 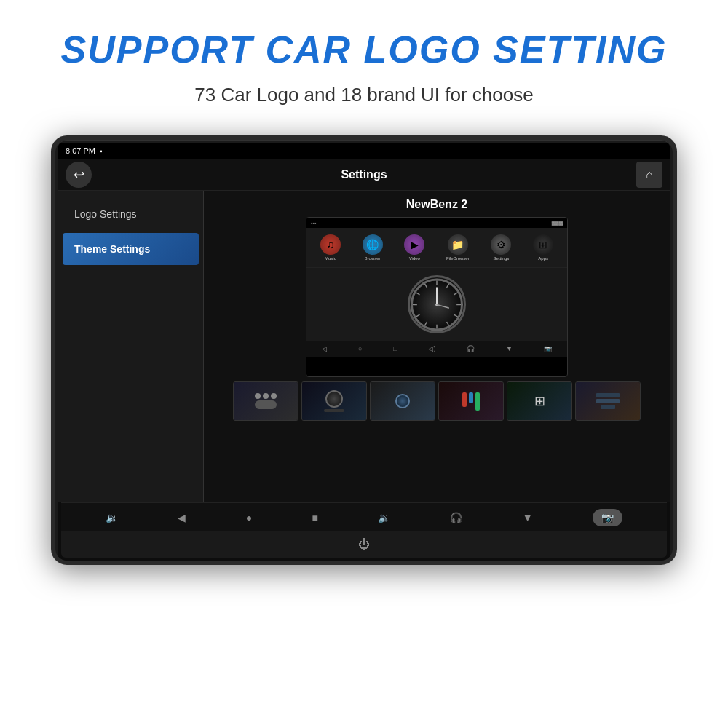 What do you see at coordinates (325, 349) in the screenshot?
I see `nav-back: ◁` at bounding box center [325, 349].